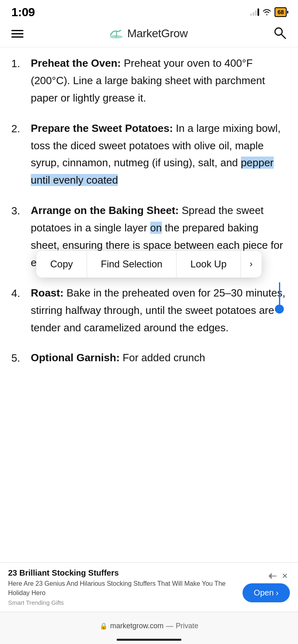 This screenshot has height=644, width=298. Describe the element at coordinates (159, 155) in the screenshot. I see `step-text-2: Prepare the Sweet Potatoes: In a large m…` at that location.